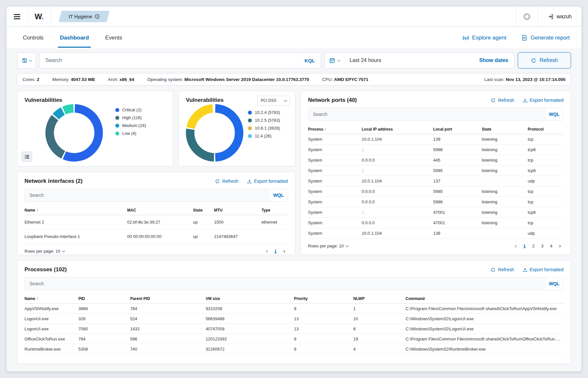 This screenshot has width=588, height=378. What do you see at coordinates (238, 210) in the screenshot?
I see `column-header: MTU` at bounding box center [238, 210].